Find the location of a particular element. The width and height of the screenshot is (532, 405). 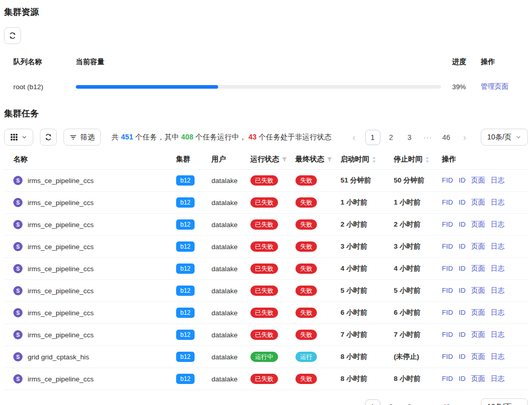

resources-col-queue: 队列名称 is located at coordinates (40, 61).